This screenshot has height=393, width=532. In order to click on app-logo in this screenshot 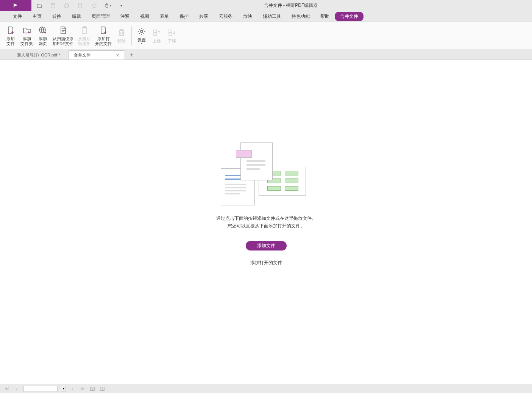, I will do `click(16, 5)`.